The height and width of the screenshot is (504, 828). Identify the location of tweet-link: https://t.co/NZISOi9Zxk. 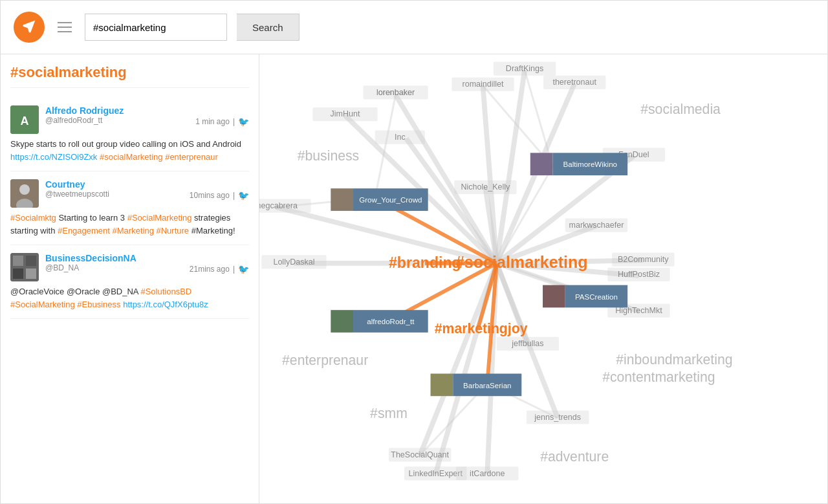
(54, 157).